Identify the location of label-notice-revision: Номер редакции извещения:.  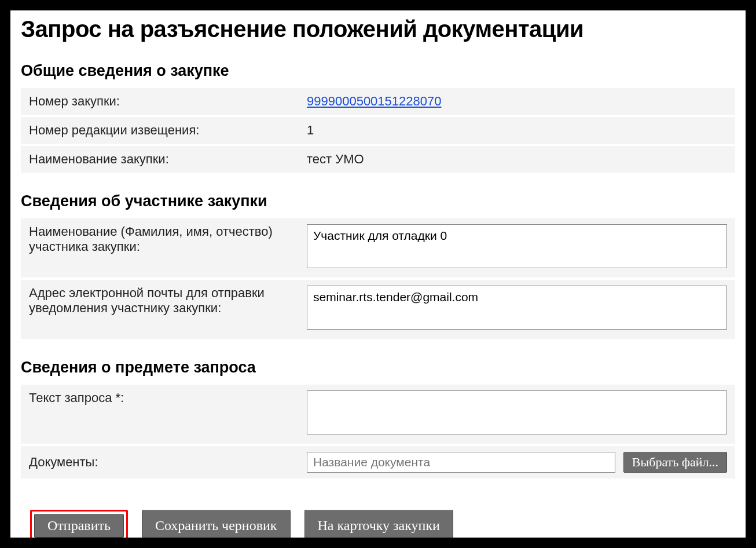
(168, 130).